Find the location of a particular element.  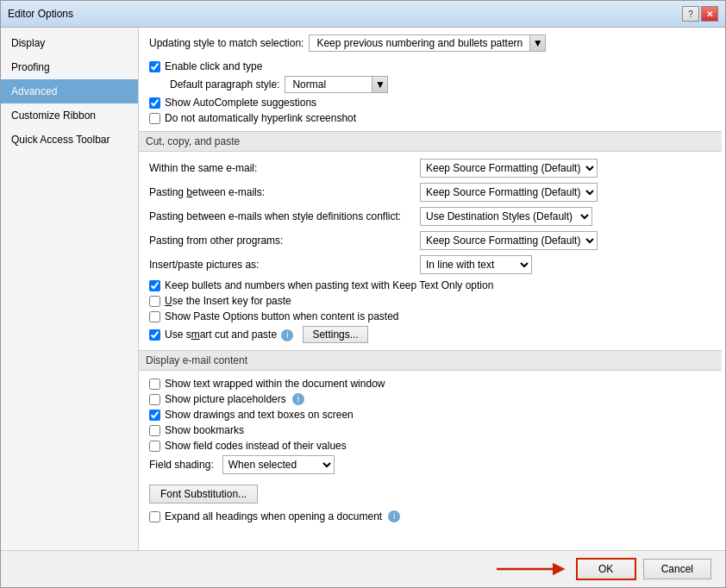

dialog-footer: OK Cancel is located at coordinates (363, 569).